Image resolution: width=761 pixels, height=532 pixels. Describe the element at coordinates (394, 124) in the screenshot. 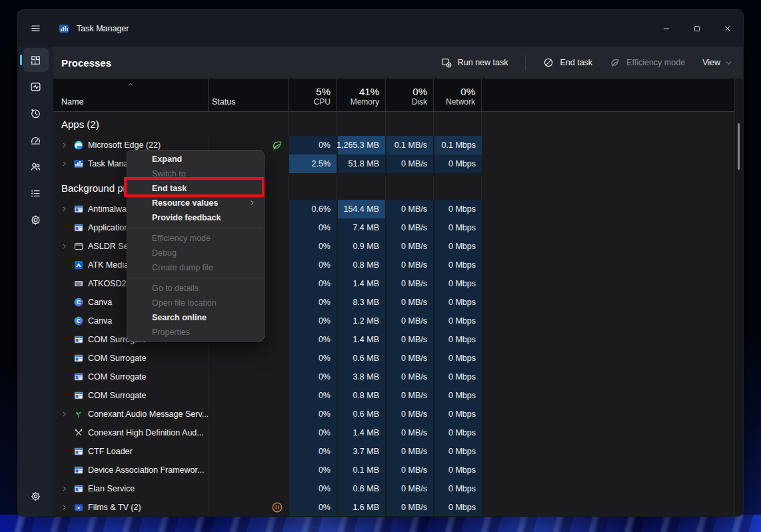

I see `group-heading: Apps (2)` at that location.